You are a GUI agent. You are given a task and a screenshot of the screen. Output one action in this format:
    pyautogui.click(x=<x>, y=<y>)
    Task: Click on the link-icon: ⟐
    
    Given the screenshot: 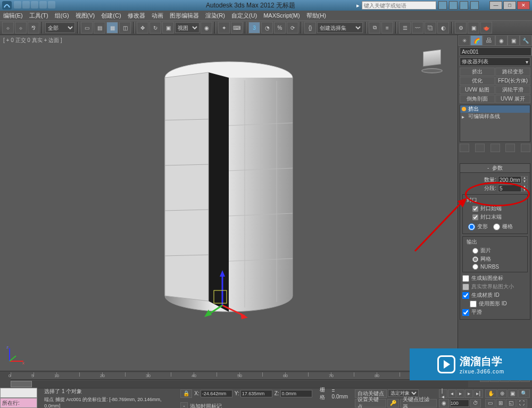 What is the action you would take?
    pyautogui.click(x=8, y=28)
    